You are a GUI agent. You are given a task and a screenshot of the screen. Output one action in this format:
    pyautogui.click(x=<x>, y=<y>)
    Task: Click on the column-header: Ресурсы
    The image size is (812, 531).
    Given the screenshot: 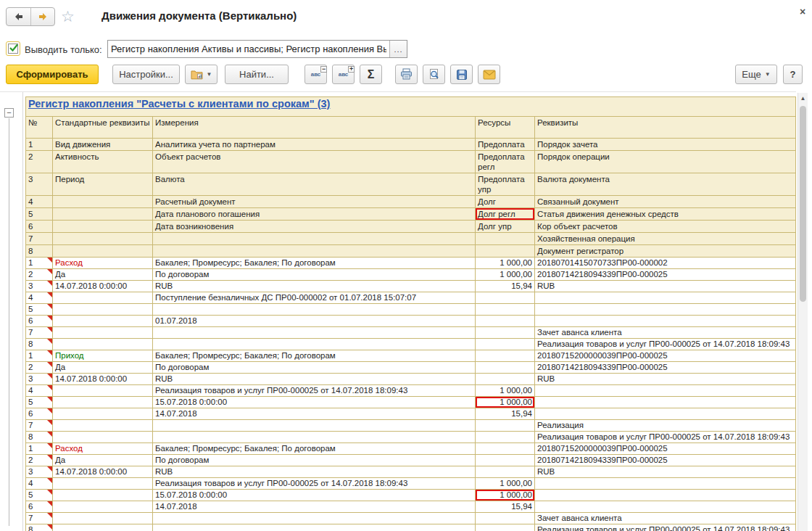 What is the action you would take?
    pyautogui.click(x=505, y=128)
    